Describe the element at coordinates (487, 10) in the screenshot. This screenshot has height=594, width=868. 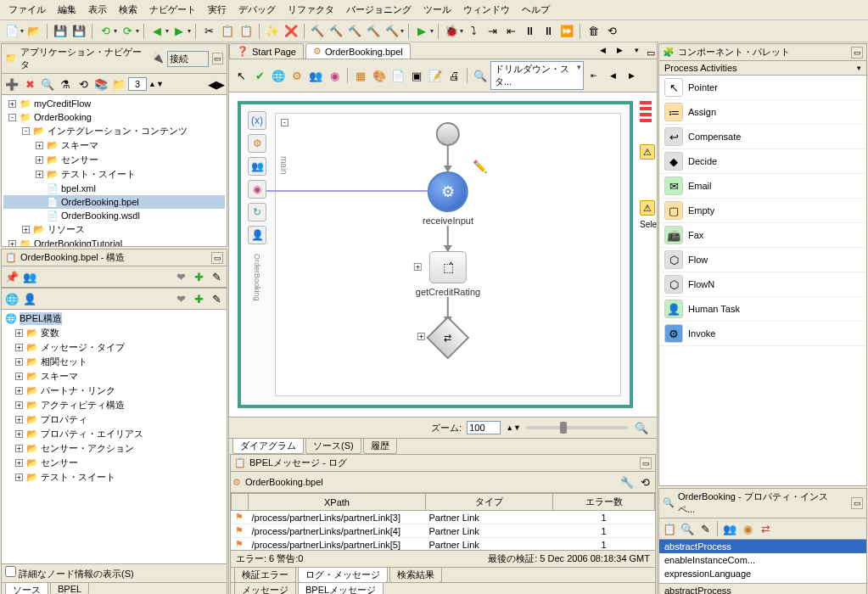
I see `menu-window: ウィンドウ` at that location.